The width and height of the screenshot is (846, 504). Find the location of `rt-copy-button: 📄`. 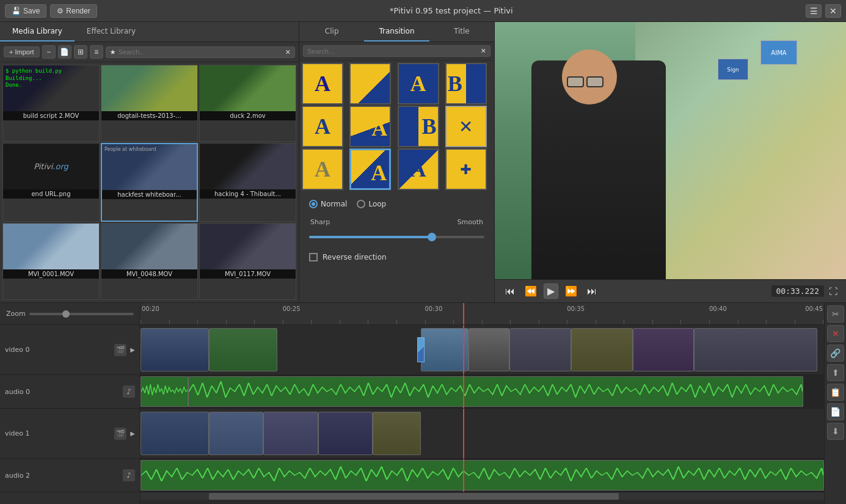

rt-copy-button: 📄 is located at coordinates (836, 412).